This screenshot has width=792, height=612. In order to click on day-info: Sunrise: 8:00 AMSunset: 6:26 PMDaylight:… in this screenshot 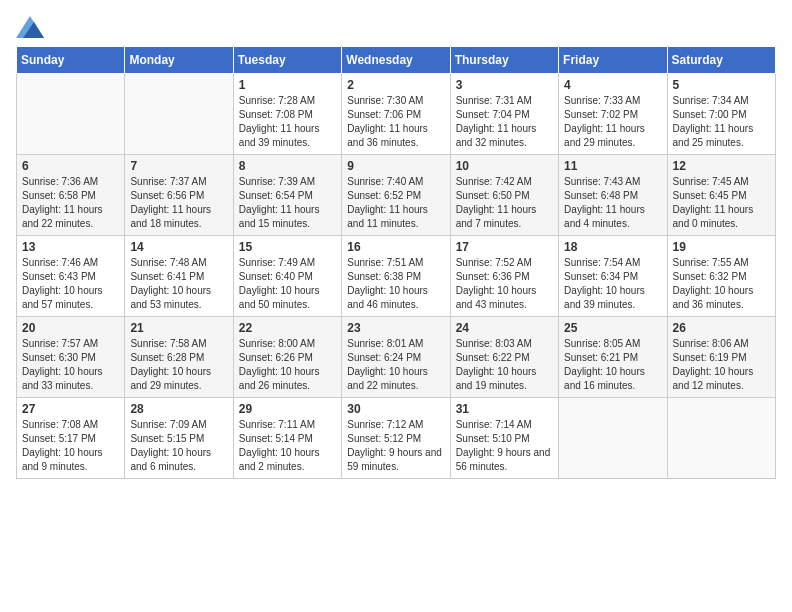, I will do `click(288, 365)`.